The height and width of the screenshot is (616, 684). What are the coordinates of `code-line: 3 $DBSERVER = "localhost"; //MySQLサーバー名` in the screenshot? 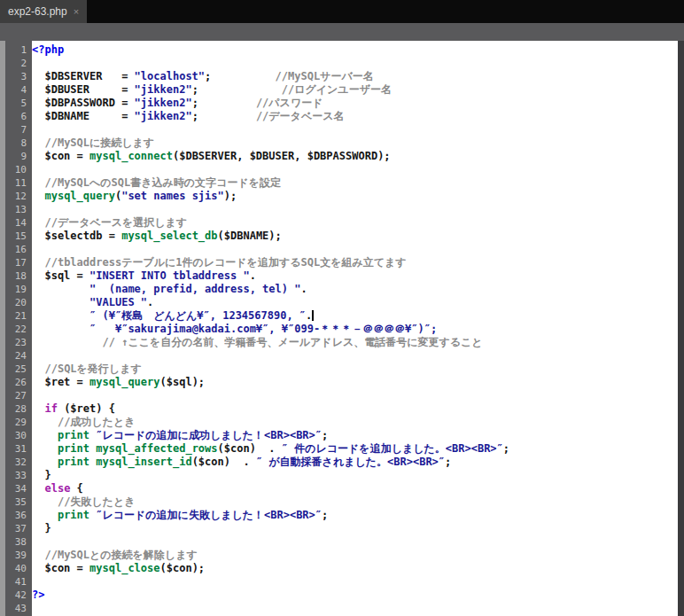 It's located at (338, 76).